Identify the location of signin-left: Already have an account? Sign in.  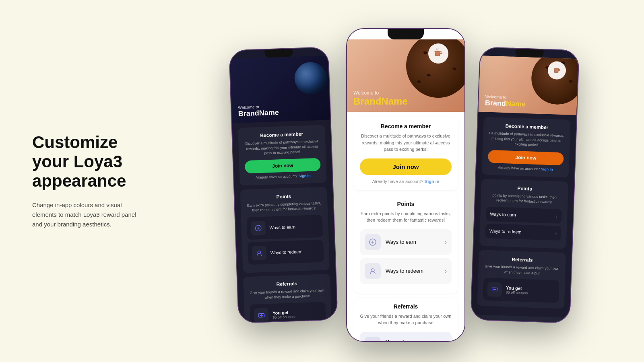
(283, 177).